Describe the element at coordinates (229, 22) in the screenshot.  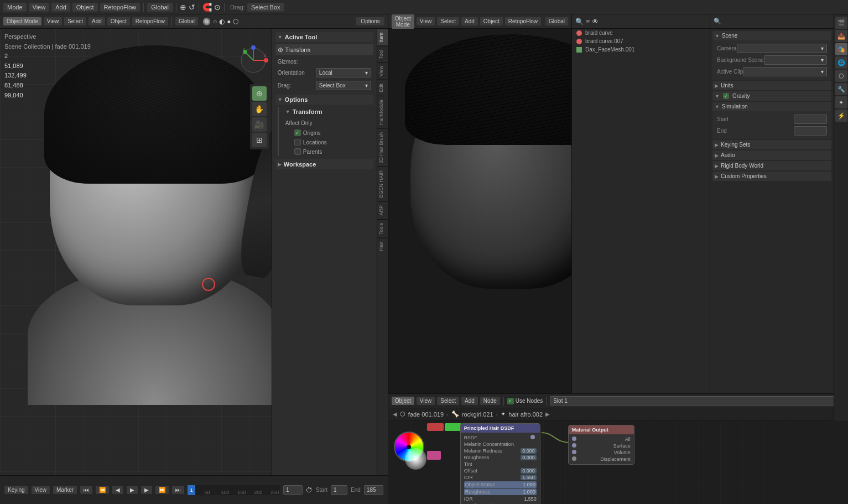
I see `viewport-icon-4: ●` at that location.